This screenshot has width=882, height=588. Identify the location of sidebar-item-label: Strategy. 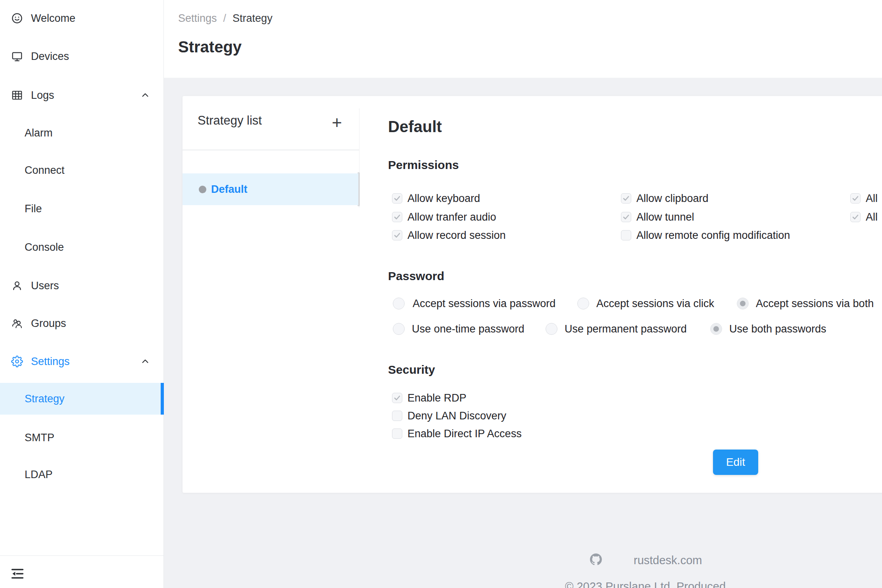
(44, 399).